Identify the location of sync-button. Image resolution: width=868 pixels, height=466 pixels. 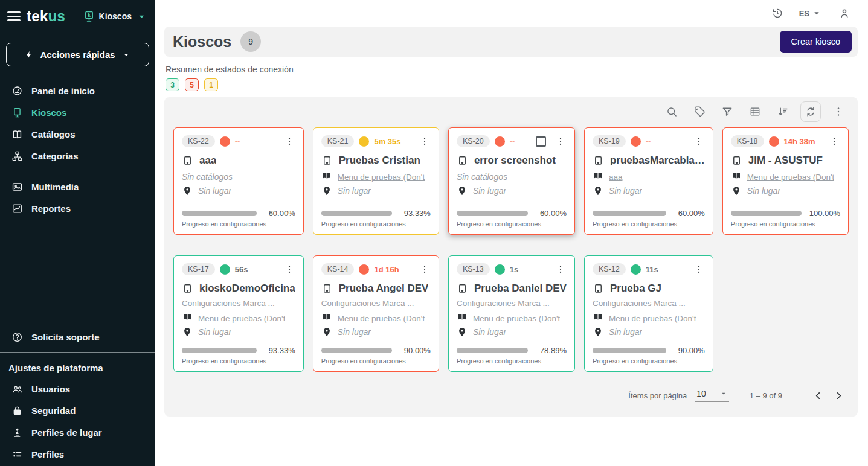
(811, 112).